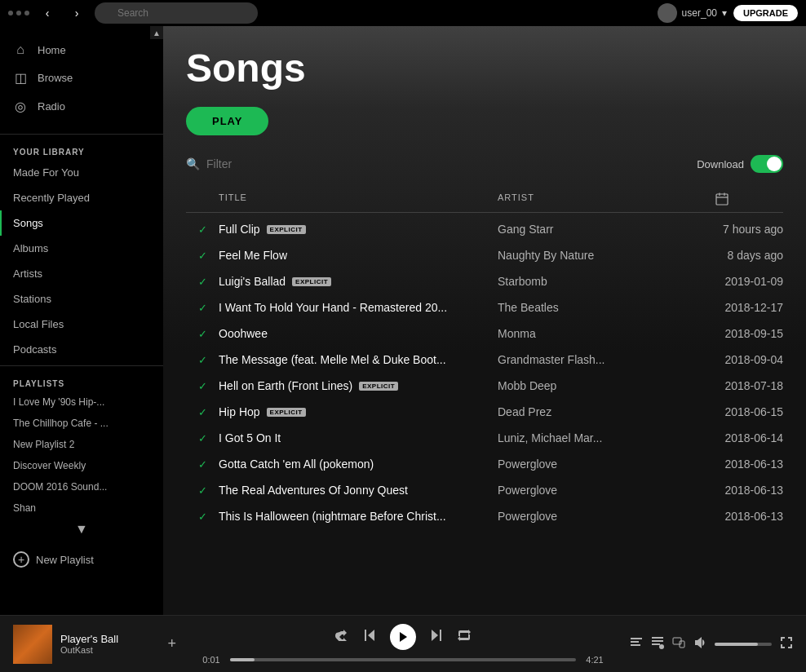  I want to click on song-title-col: I Want To Hold Your Hand - Remastered 20…, so click(358, 307).